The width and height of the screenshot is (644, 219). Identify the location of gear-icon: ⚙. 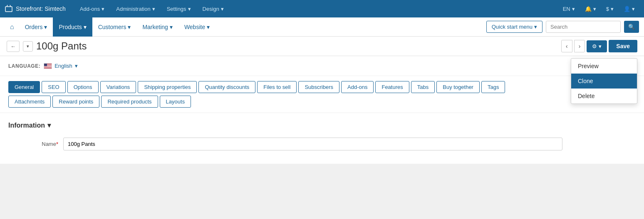
(594, 47).